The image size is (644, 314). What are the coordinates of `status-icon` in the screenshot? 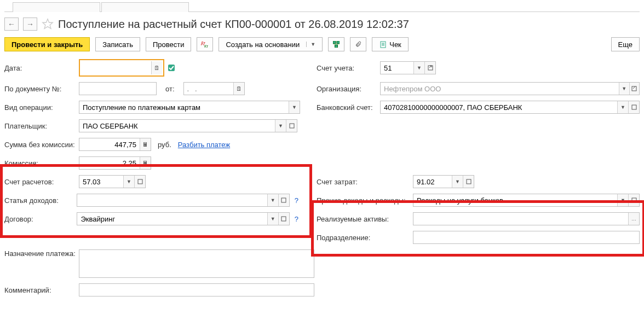 It's located at (171, 68).